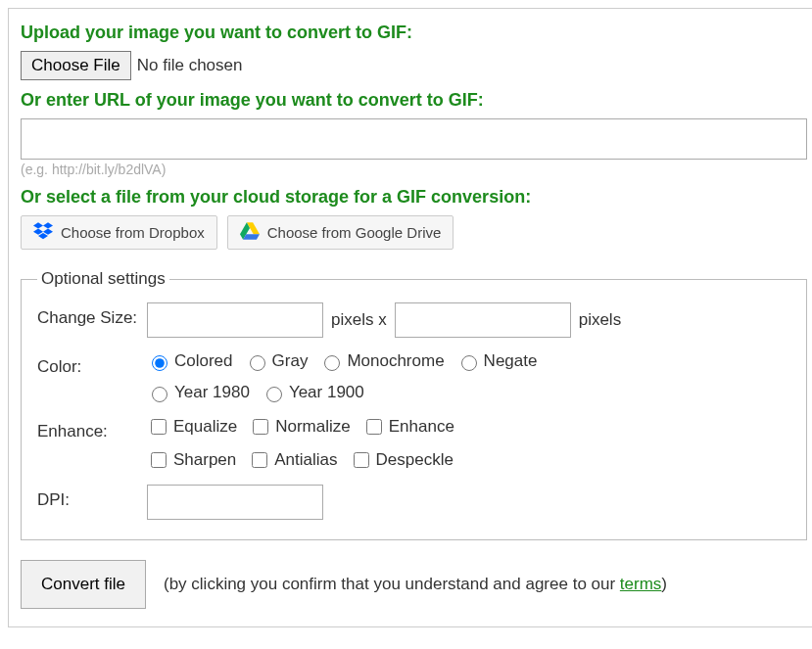  Describe the element at coordinates (119, 233) in the screenshot. I see `dropbox-button: Choose from Dropbox` at that location.